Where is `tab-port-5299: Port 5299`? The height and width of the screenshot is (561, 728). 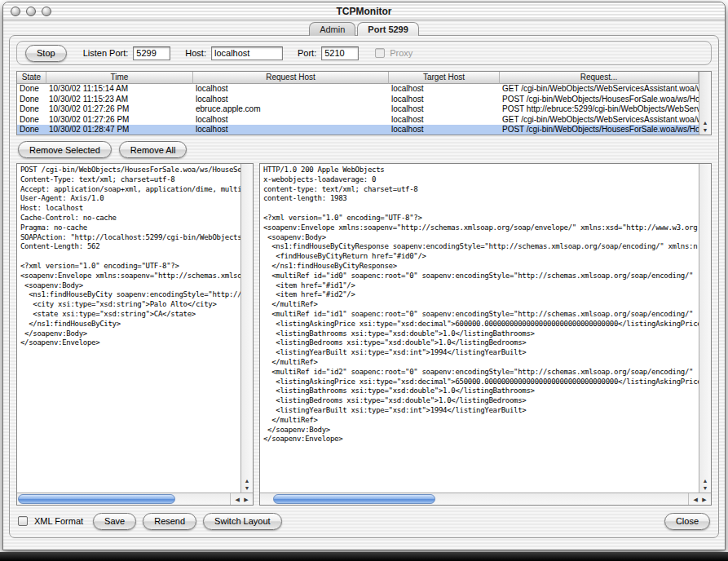
tab-port-5299: Port 5299 is located at coordinates (388, 29).